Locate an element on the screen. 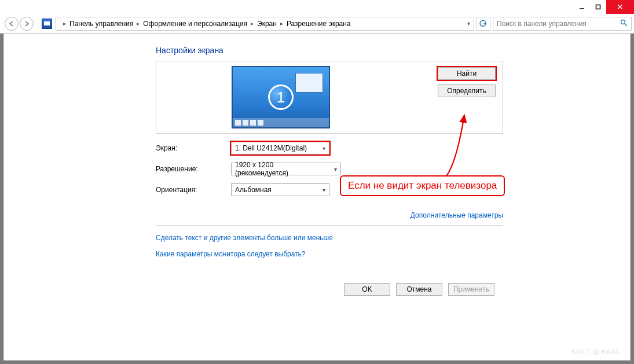  refresh-button is located at coordinates (483, 24).